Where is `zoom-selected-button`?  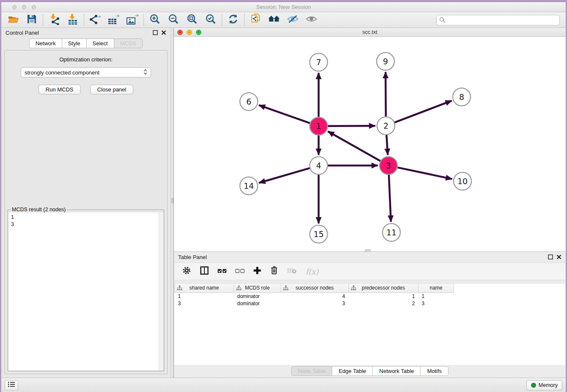 zoom-selected-button is located at coordinates (211, 20).